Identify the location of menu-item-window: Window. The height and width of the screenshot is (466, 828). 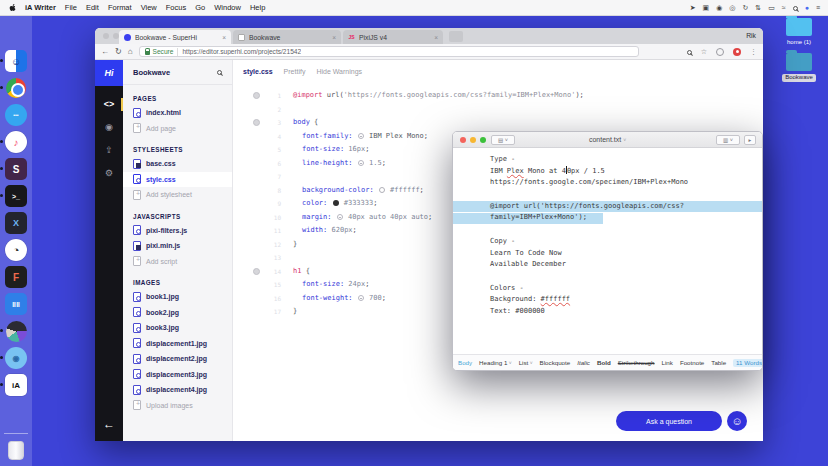
(228, 8).